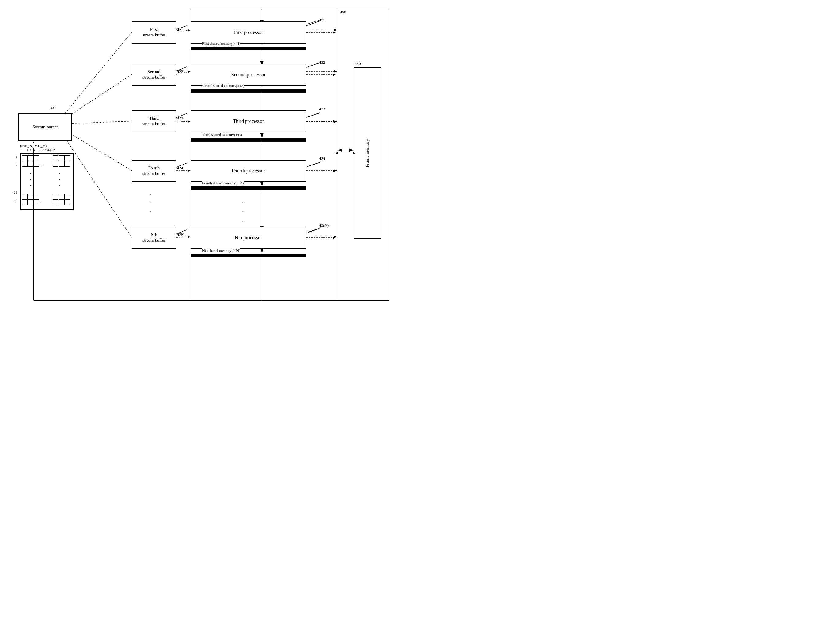 Image resolution: width=831 pixels, height=644 pixels. Describe the element at coordinates (154, 121) in the screenshot. I see `third-stream-buffer-label: Thirdstream buffer` at that location.